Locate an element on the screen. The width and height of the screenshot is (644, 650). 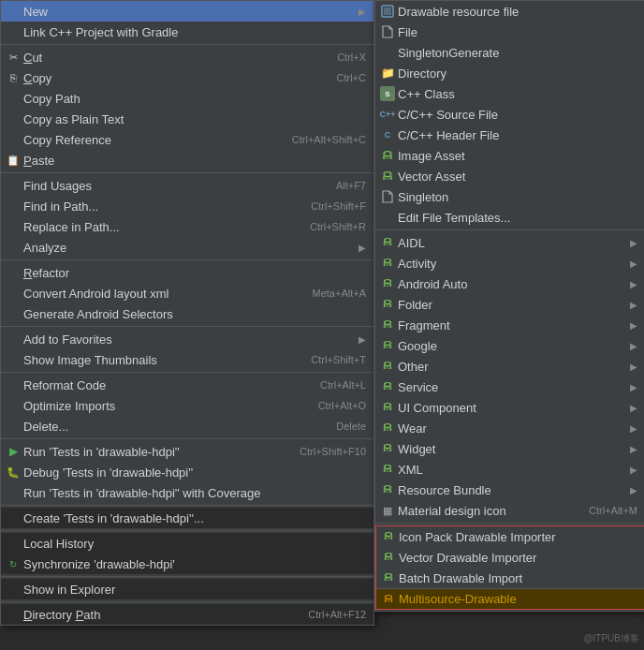
run-shortcut: Ctrl+Shift+F10 is located at coordinates (333, 451).